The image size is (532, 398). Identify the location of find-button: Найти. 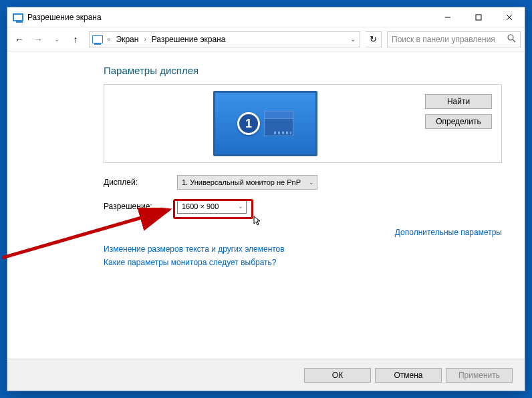
(458, 102).